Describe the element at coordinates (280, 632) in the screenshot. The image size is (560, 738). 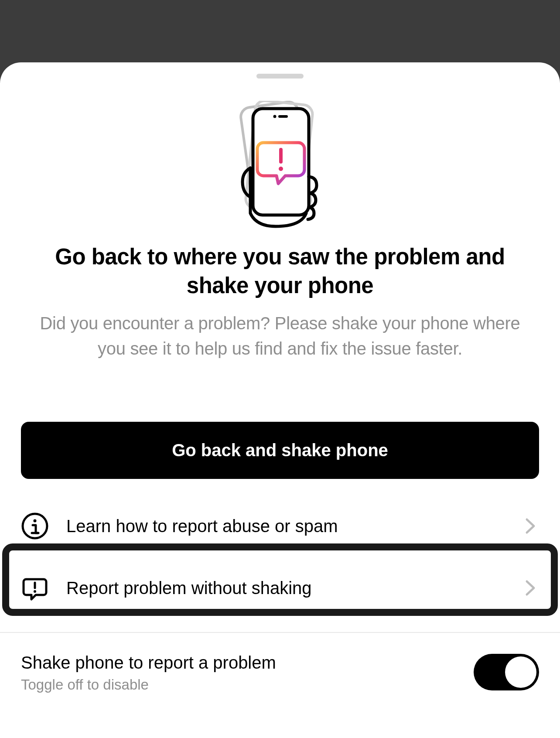
I see `divider` at that location.